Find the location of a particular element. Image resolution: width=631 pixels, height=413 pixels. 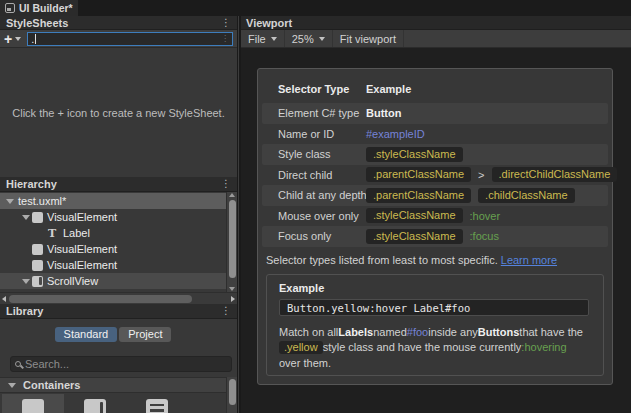

scroll-right-icon is located at coordinates (233, 299).